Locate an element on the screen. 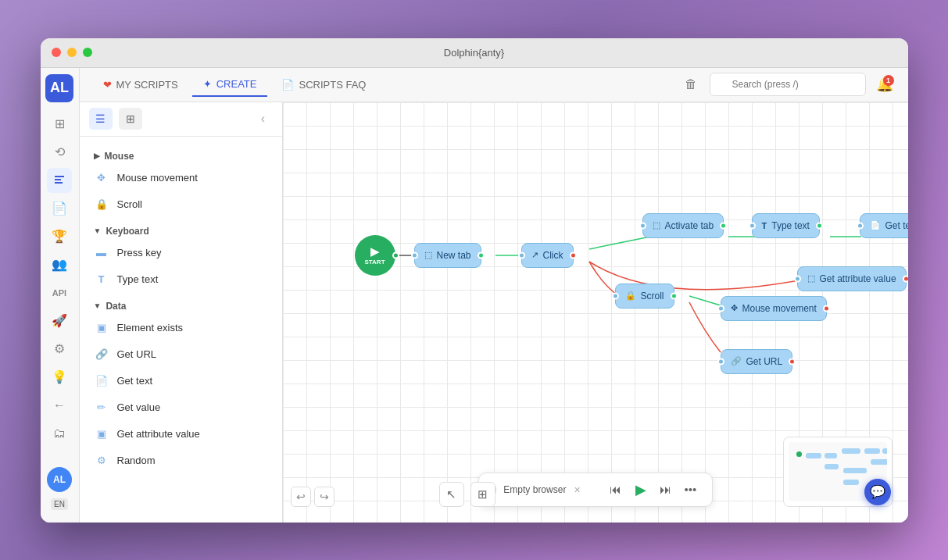 This screenshot has width=948, height=560. skip-forward-button: ⏭ is located at coordinates (666, 490).